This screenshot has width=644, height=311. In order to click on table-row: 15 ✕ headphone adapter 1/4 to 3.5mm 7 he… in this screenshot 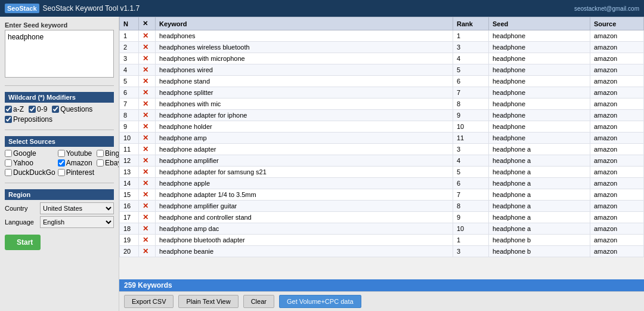, I will do `click(382, 195)`.